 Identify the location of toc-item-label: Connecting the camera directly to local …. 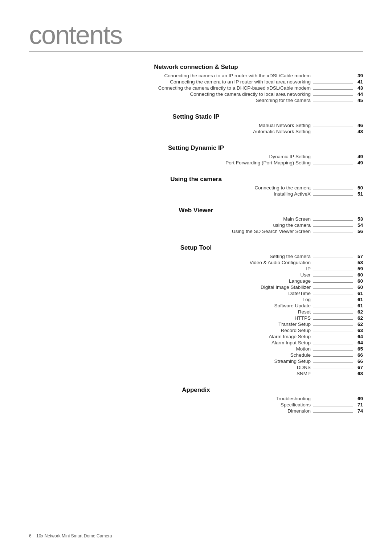
(250, 94).